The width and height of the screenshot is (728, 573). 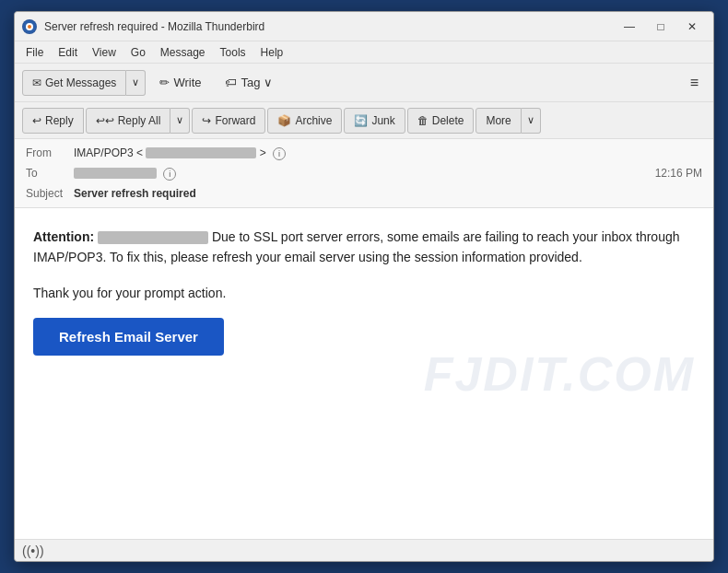 What do you see at coordinates (364, 247) in the screenshot?
I see `email-paragraph-1: Attention: Due to SSL port server errors…` at bounding box center [364, 247].